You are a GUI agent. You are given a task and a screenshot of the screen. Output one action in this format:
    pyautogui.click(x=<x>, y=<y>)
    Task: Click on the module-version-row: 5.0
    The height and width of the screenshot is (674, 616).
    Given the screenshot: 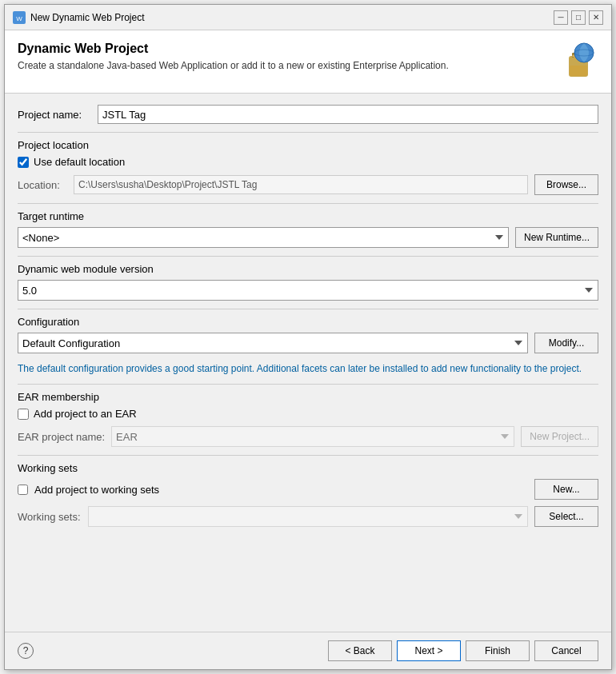 What is the action you would take?
    pyautogui.click(x=308, y=290)
    